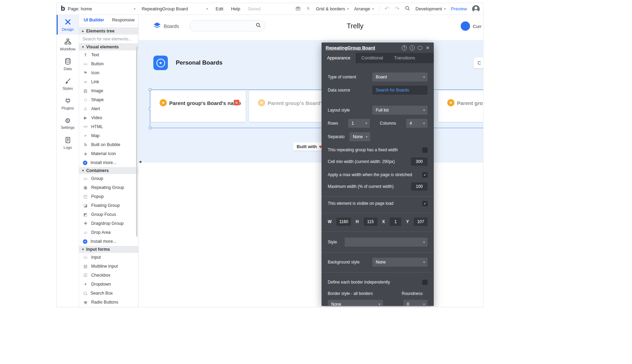  I want to click on style-dropdown: ▾, so click(386, 242).